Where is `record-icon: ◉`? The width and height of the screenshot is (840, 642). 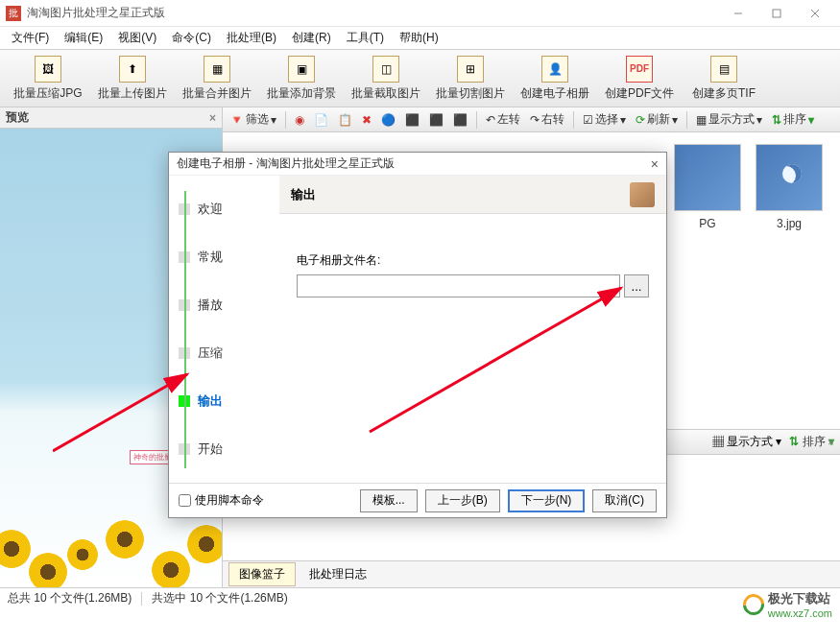
record-icon: ◉ is located at coordinates (300, 120).